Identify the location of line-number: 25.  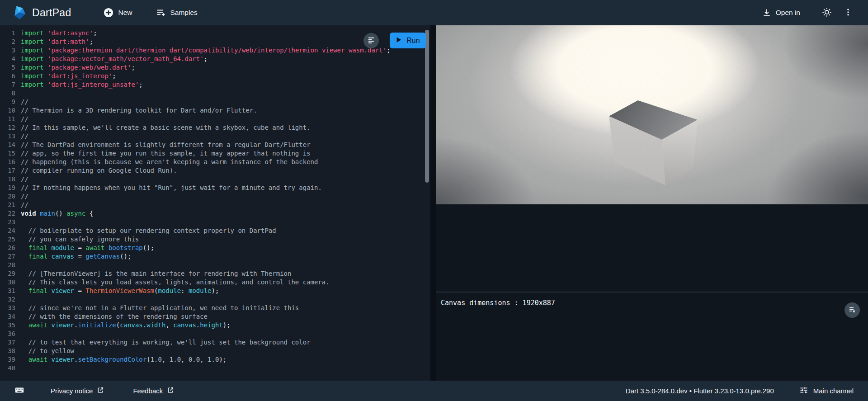
(8, 240).